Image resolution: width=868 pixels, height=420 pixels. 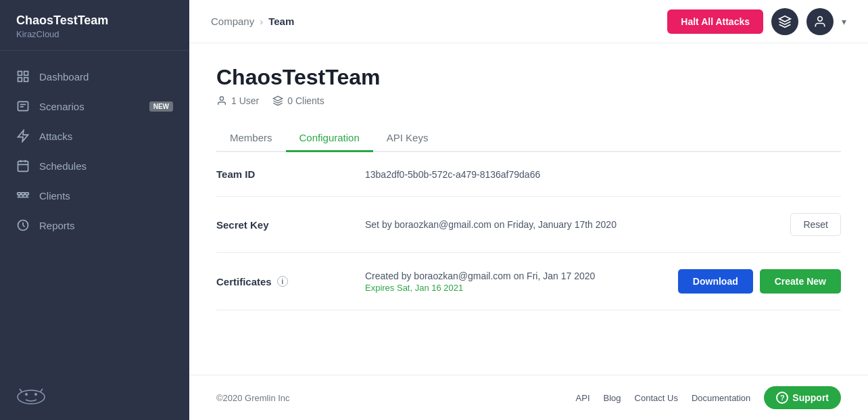 I want to click on footer: ©2020 Gremlin Inc API Blog Contact Us Do…, so click(x=529, y=398).